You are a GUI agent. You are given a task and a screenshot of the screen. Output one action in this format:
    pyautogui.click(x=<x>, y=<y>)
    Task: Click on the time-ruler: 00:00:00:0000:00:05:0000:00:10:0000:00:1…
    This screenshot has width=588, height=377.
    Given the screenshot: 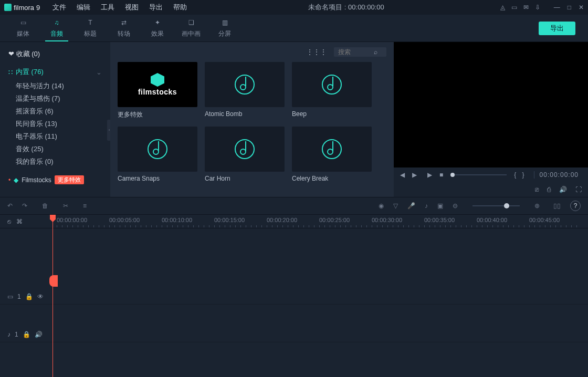 What is the action you would take?
    pyautogui.click(x=320, y=222)
    